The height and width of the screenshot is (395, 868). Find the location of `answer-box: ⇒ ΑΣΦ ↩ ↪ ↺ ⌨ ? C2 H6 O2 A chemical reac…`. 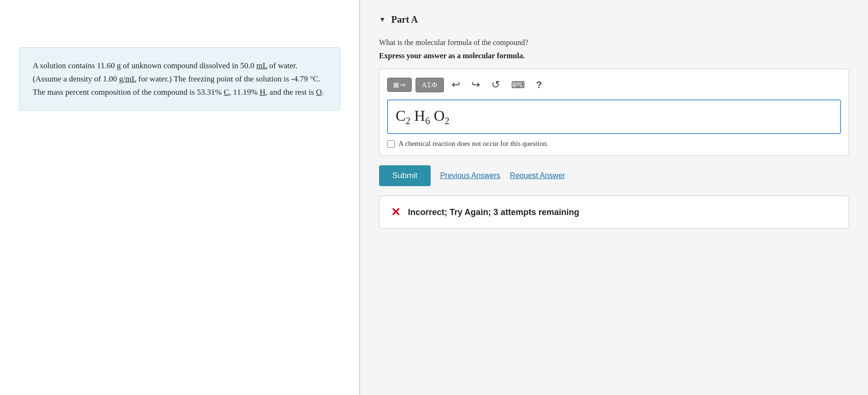

answer-box: ⇒ ΑΣΦ ↩ ↪ ↺ ⌨ ? C2 H6 O2 A chemical reac… is located at coordinates (614, 112).